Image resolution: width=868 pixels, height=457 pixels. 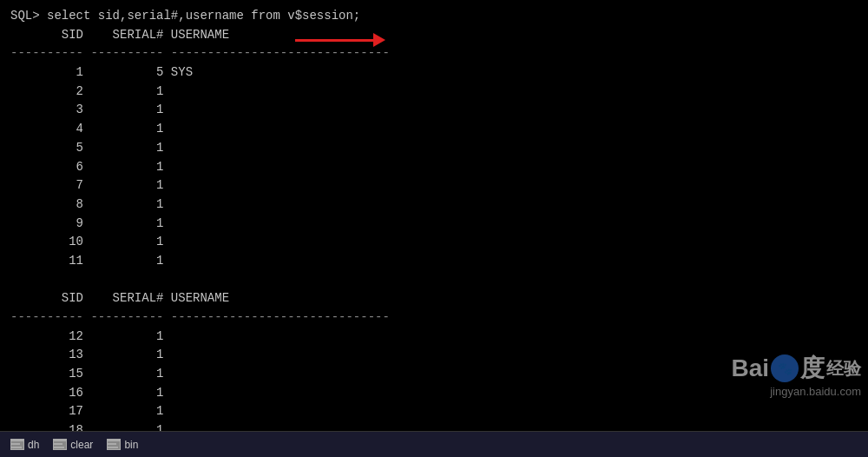 I want to click on table-row: 18 1, so click(x=434, y=426).